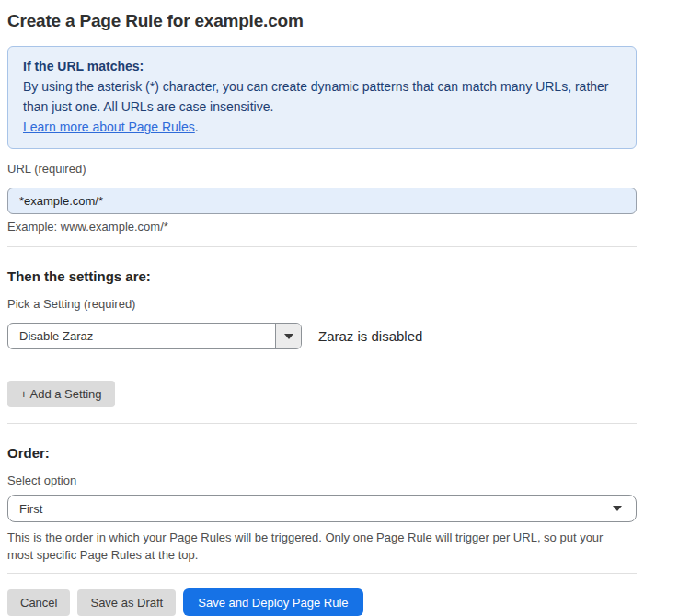 Image resolution: width=690 pixels, height=616 pixels. Describe the element at coordinates (322, 452) in the screenshot. I see `order-section-heading: Order:` at that location.